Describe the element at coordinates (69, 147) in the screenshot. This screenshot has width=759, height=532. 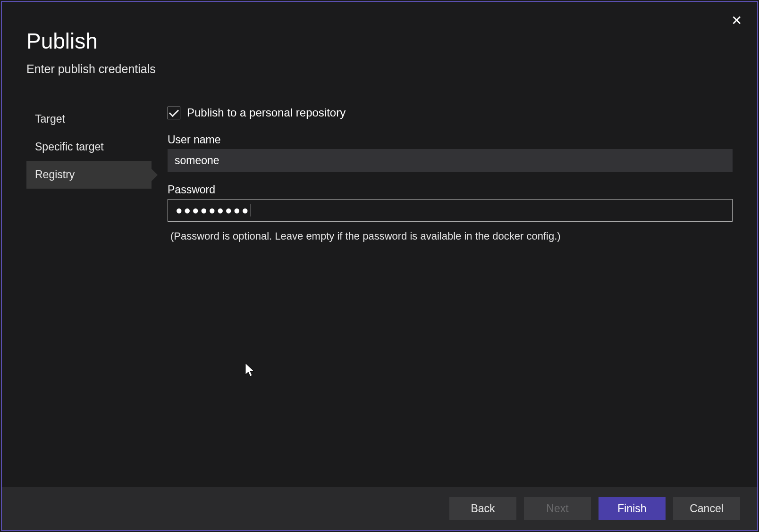
I see `sidebar-item-label: Specific target` at that location.